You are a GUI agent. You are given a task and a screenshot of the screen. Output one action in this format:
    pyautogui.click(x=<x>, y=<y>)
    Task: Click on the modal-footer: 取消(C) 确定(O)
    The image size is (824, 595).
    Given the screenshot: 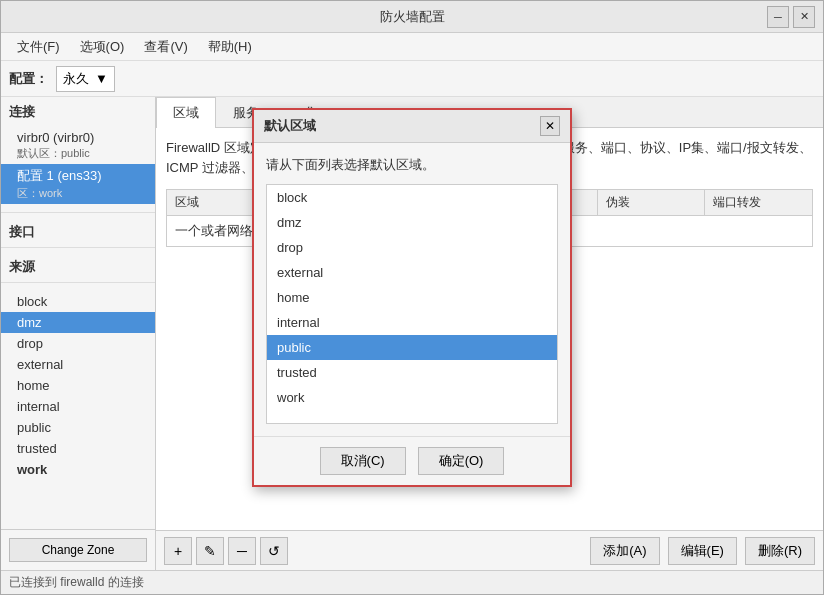 What is the action you would take?
    pyautogui.click(x=412, y=460)
    